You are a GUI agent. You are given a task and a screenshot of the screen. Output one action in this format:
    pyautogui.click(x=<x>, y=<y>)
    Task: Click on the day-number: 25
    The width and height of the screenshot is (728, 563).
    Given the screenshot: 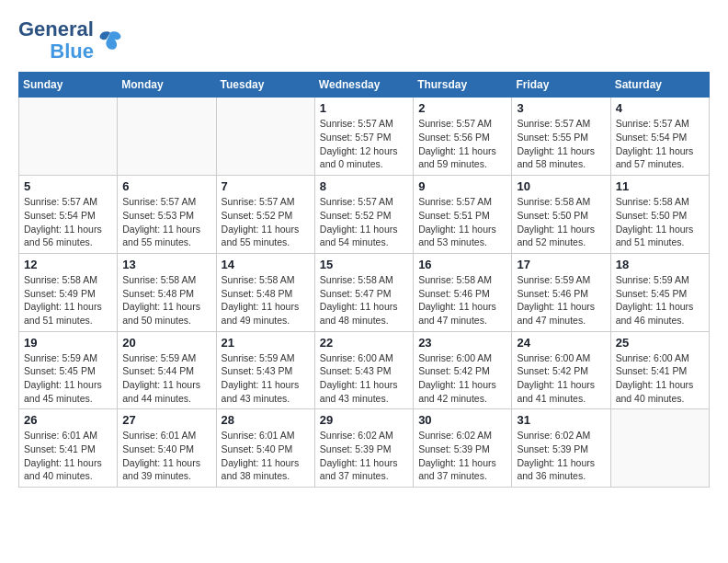 What is the action you would take?
    pyautogui.click(x=660, y=342)
    